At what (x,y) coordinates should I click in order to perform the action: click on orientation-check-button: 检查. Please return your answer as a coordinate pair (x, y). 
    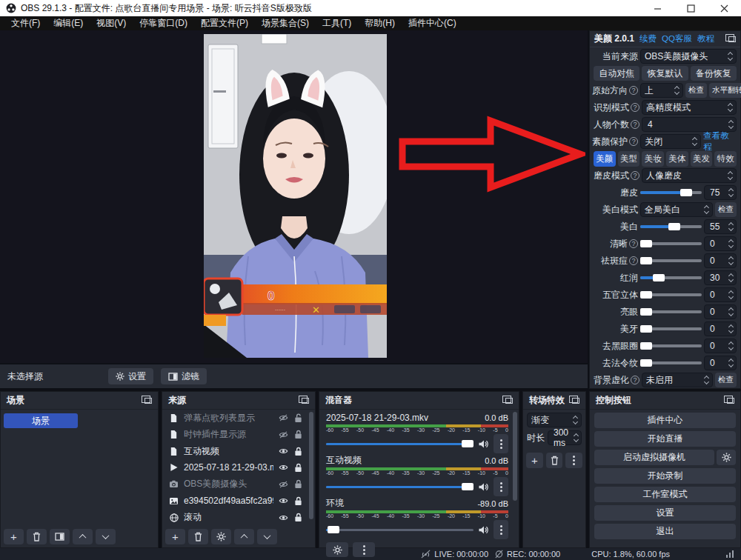
    Looking at the image, I should click on (697, 90).